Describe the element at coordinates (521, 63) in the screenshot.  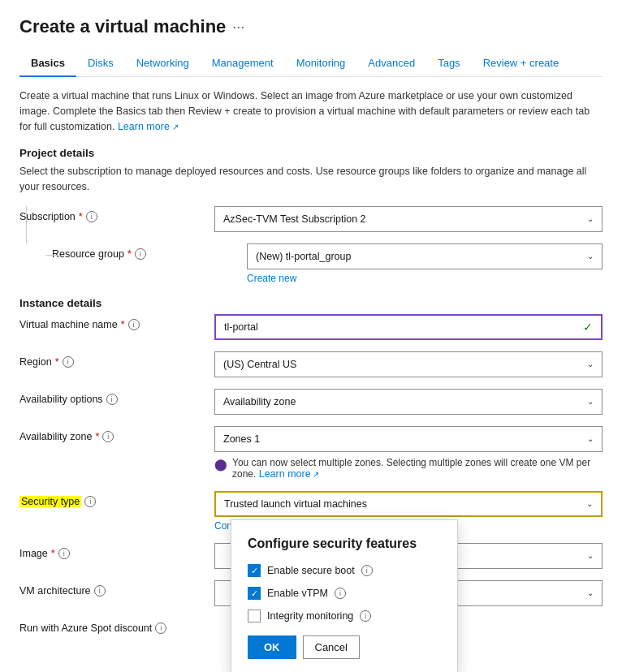
I see `tab-review-create: Review + create` at that location.